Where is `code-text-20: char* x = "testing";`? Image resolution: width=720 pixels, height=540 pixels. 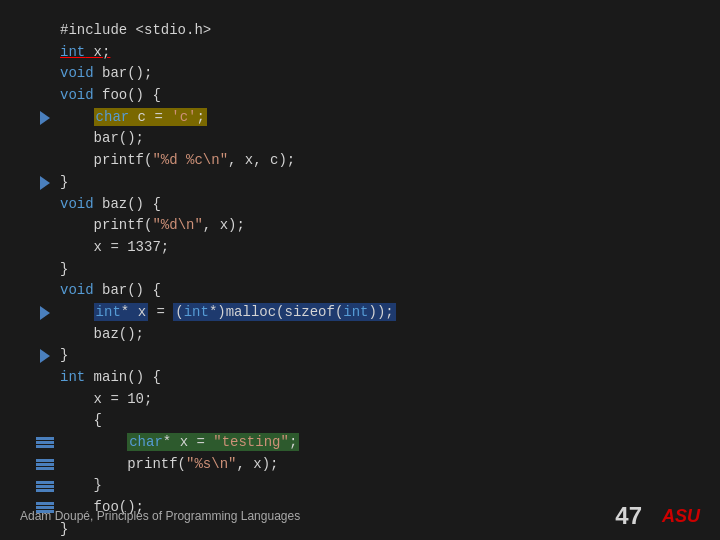
code-text-20: char* x = "testing"; is located at coordinates (375, 443).